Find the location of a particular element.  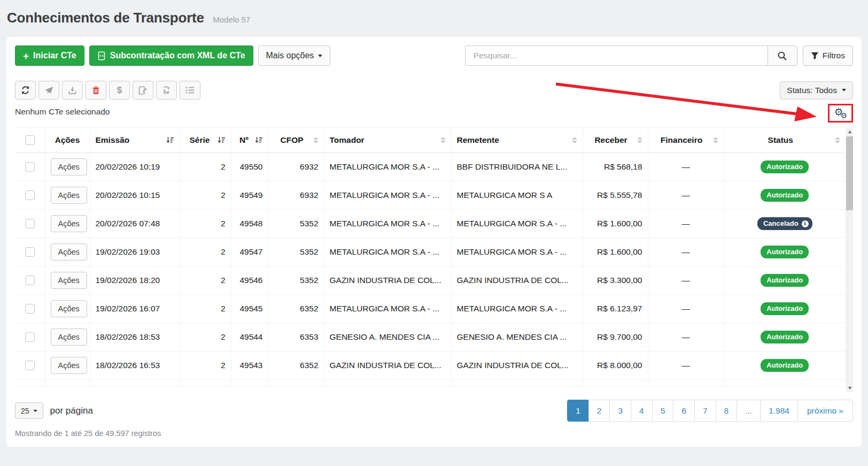

xml-file-icon is located at coordinates (102, 56).